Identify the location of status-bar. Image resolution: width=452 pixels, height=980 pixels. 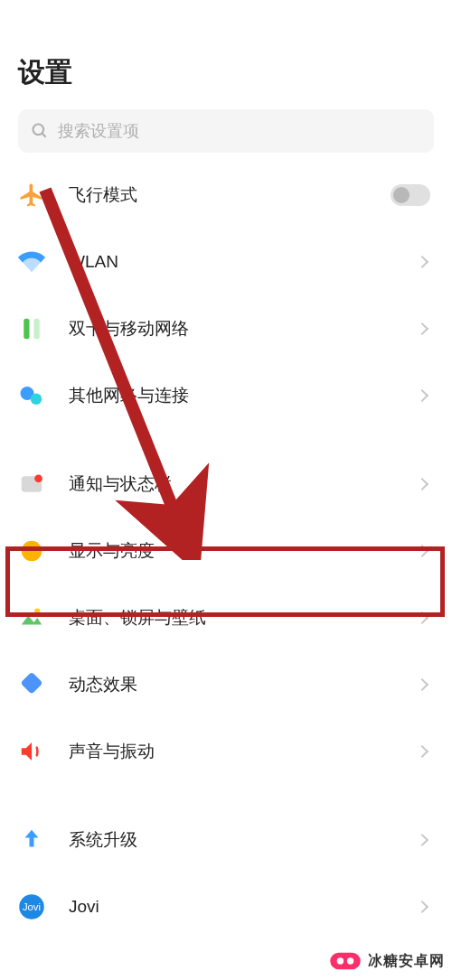
(226, 14).